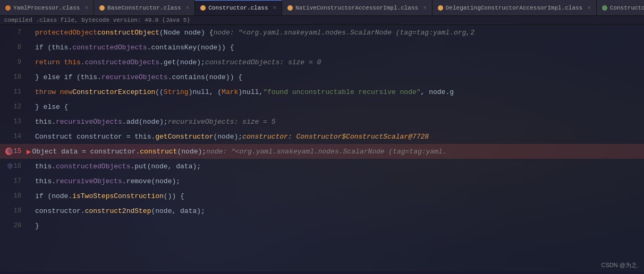 The height and width of the screenshot is (274, 644). Describe the element at coordinates (102, 8) in the screenshot. I see `tab-icon-baseconstructor` at that location.